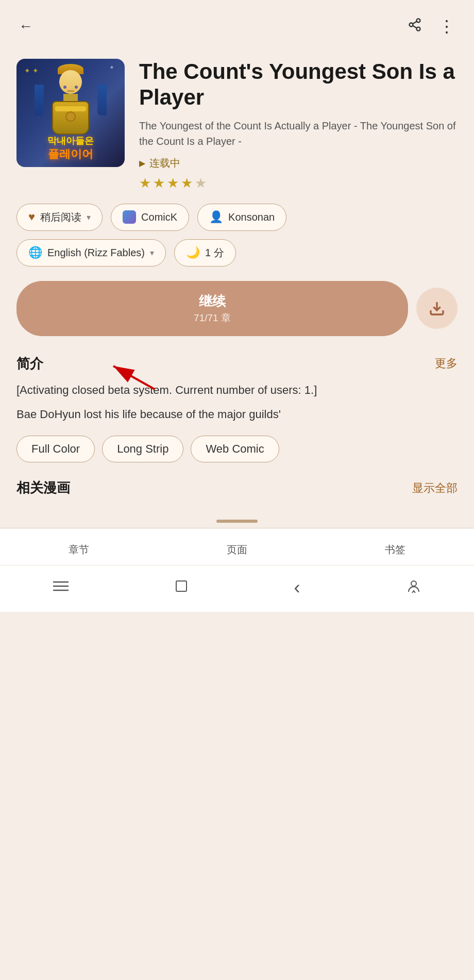 Image resolution: width=474 pixels, height=980 pixels. I want to click on star-4: ★, so click(187, 184).